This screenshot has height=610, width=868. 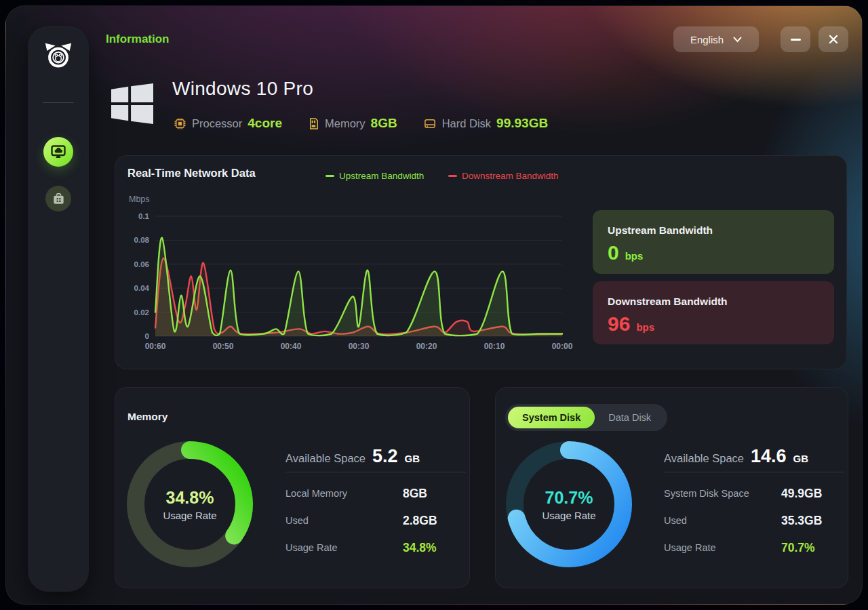 I want to click on memory-usage-caption: Usage Rate, so click(x=190, y=515).